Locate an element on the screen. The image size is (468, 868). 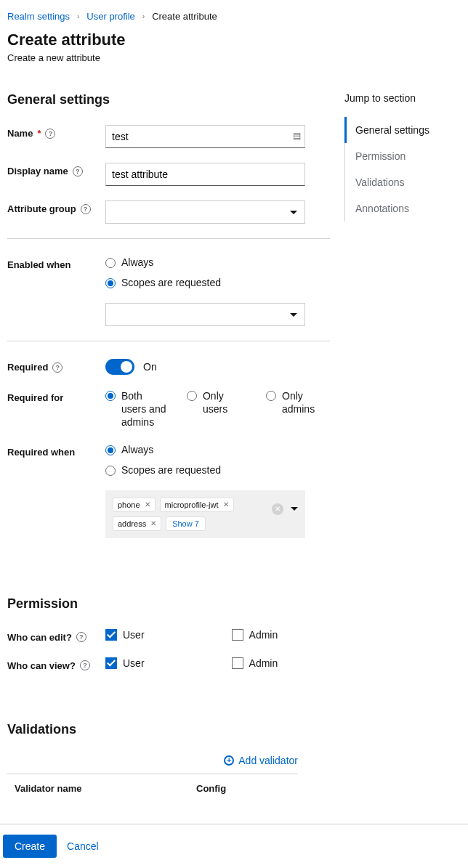
chip-microprofile-jwt: microprofile-jwt ✕ is located at coordinates (197, 505).